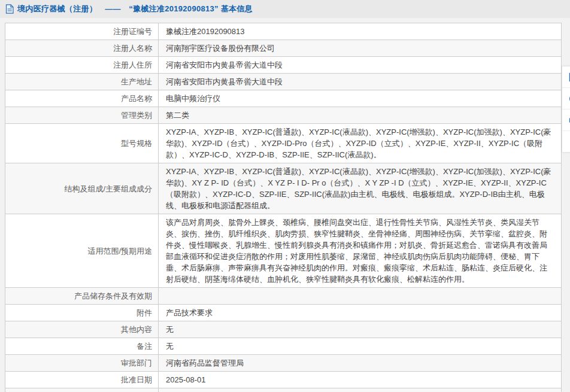 Image resolution: width=570 pixels, height=392 pixels. I want to click on field-label: 生效日期, so click(82, 390).